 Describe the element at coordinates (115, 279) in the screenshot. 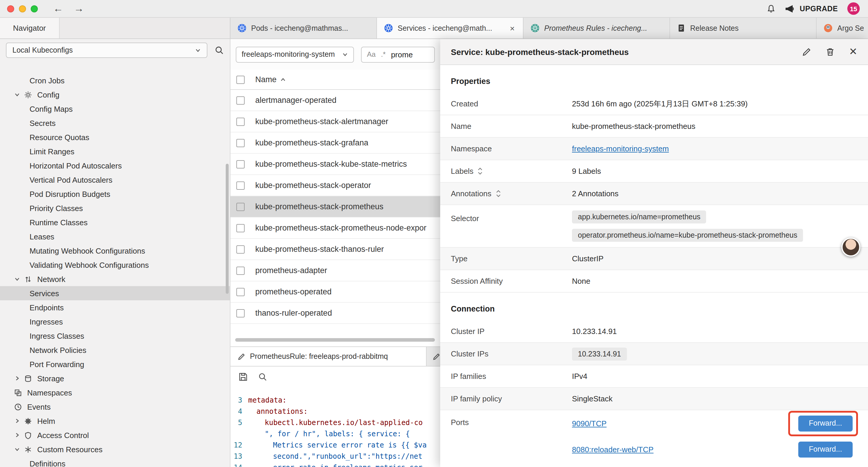

I see `sidebar-item-network: Network` at that location.